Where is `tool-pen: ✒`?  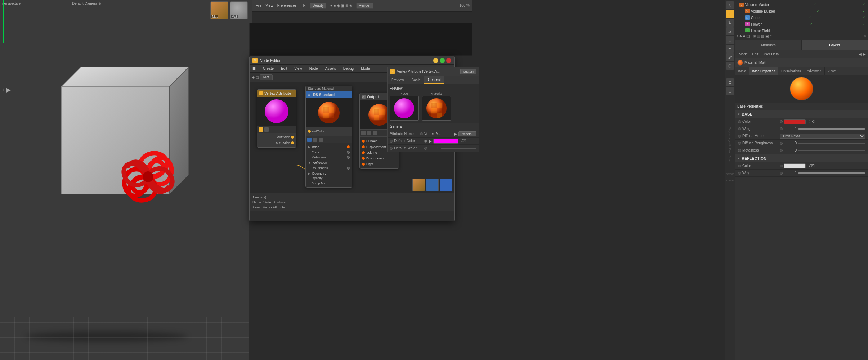
tool-pen: ✒ is located at coordinates (730, 49).